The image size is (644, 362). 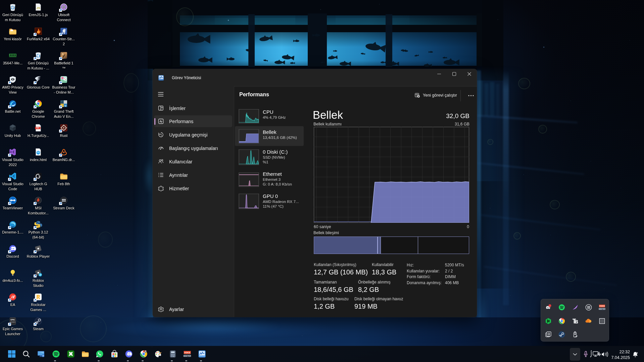 I want to click on svg-text: EPIC, so click(x=13, y=320).